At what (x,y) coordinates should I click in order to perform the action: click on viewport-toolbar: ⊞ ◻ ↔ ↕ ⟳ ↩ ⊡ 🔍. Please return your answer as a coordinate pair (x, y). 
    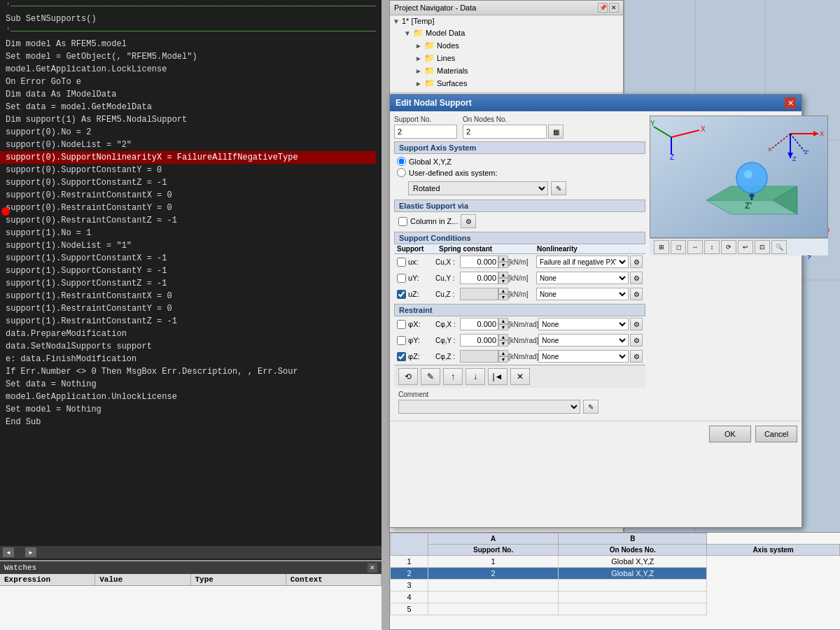
    Looking at the image, I should click on (739, 246).